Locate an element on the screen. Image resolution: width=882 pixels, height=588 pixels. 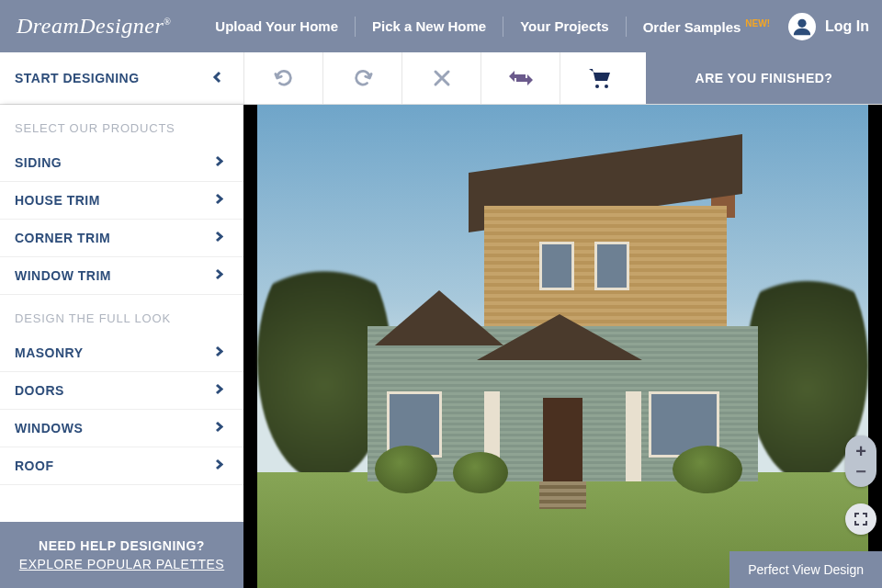
sidebar-item-label: WINDOW TRIM is located at coordinates (62, 276).